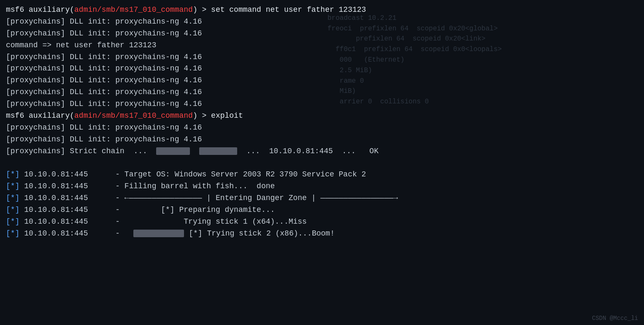 The width and height of the screenshot is (644, 325). What do you see at coordinates (322, 163) in the screenshot?
I see `terminal-line-blank` at bounding box center [322, 163].